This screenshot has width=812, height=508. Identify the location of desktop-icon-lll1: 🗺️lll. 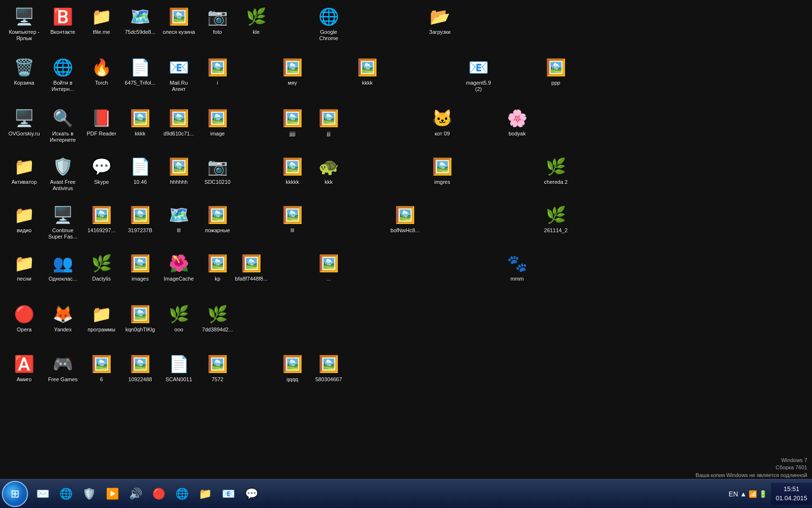
(179, 219).